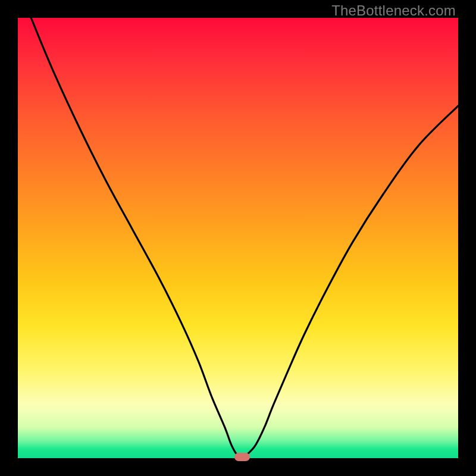 The height and width of the screenshot is (476, 476). What do you see at coordinates (394, 11) in the screenshot?
I see `watermark-text: TheBottleneck.com` at bounding box center [394, 11].